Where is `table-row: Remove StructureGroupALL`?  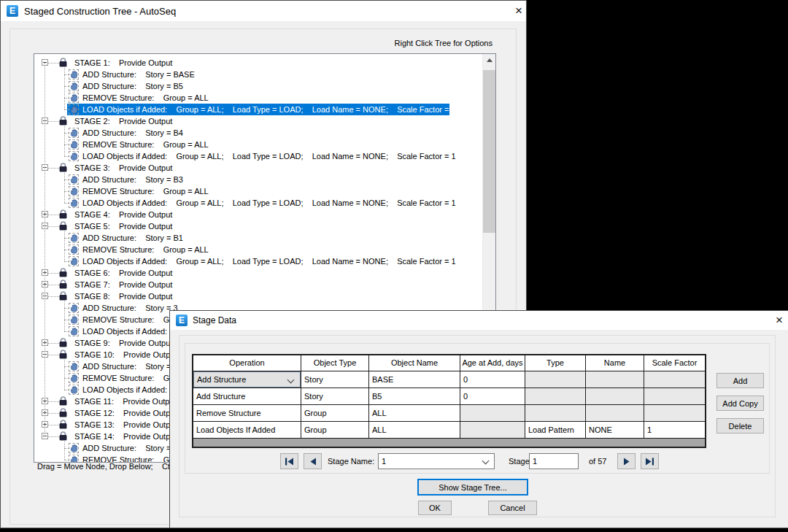
table-row: Remove StructureGroupALL is located at coordinates (449, 413).